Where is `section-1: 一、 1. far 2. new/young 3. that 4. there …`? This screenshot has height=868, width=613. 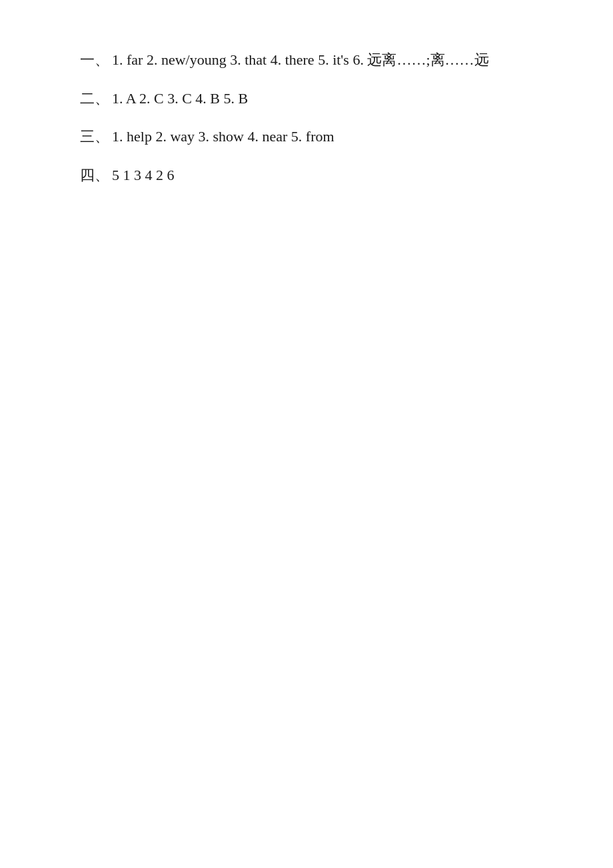
section-1: 一、 1. far 2. new/young 3. that 4. there … is located at coordinates (306, 60).